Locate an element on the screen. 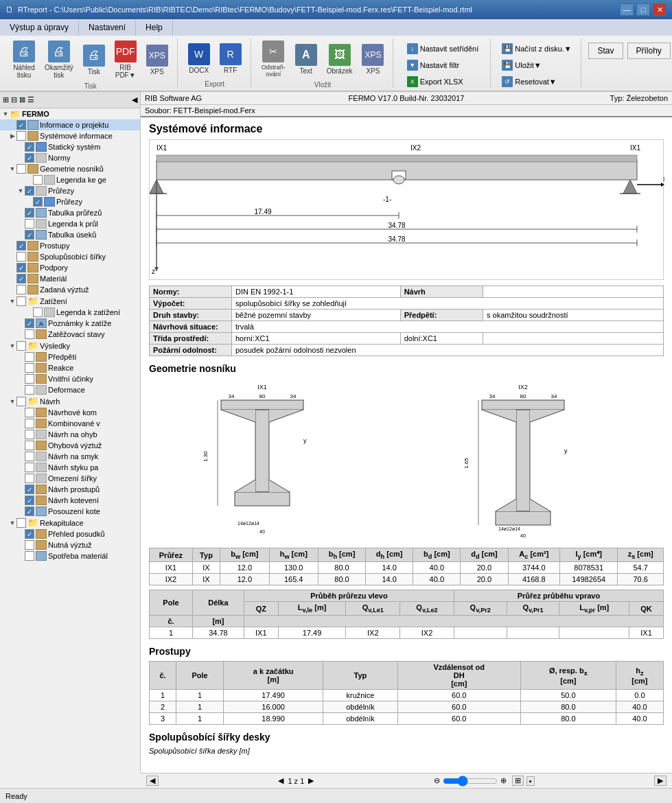  sidebar-item-zatizeni: ▼ 📁 Zatížení is located at coordinates (70, 301).